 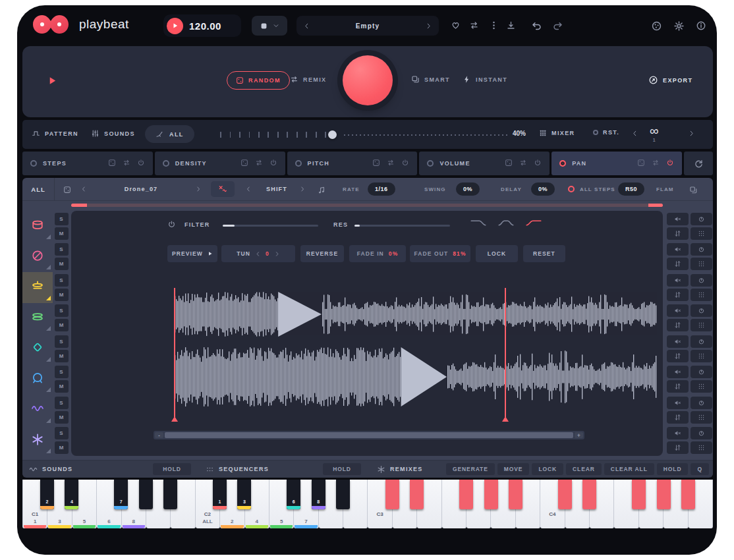 What do you see at coordinates (543, 189) in the screenshot?
I see `delay-value: 0%` at bounding box center [543, 189].